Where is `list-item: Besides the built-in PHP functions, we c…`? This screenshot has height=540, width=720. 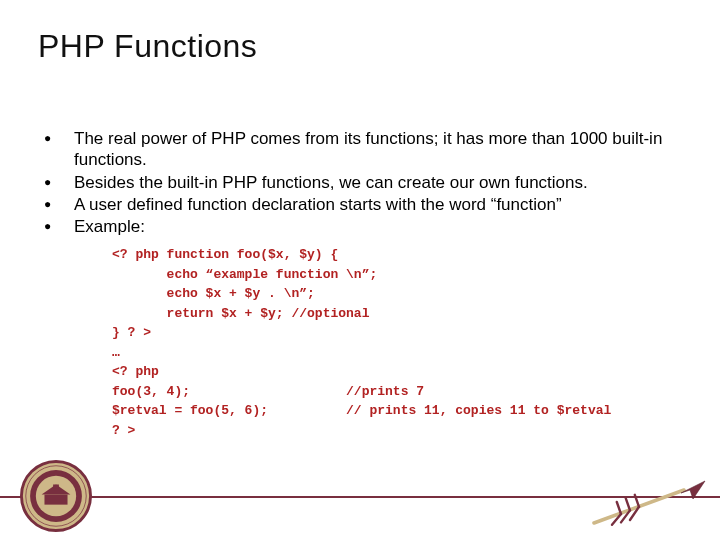
list-item: Besides the built-in PHP functions, we c… is located at coordinates (360, 182).